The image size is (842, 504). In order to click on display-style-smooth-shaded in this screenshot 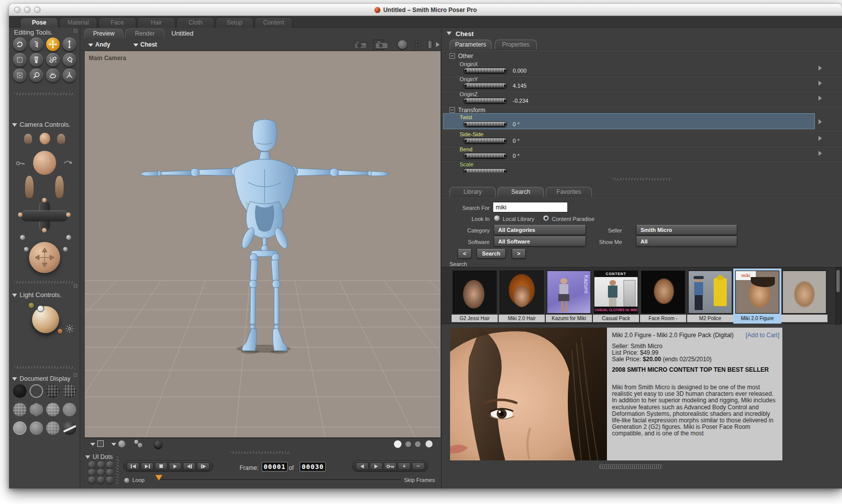, I will do `click(36, 428)`.